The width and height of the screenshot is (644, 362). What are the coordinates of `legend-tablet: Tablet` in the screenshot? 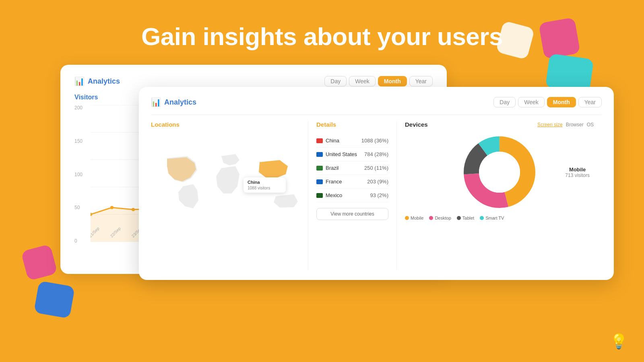 It's located at (465, 218).